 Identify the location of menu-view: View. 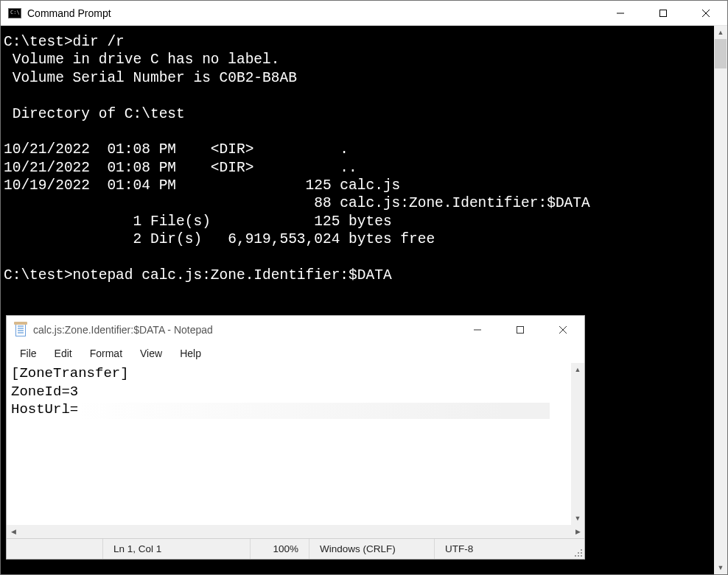
(151, 353).